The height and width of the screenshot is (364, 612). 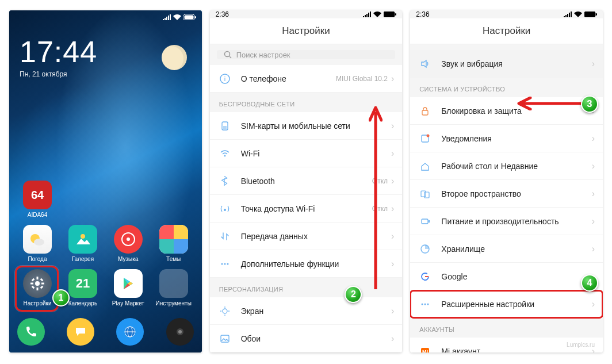 What do you see at coordinates (506, 139) in the screenshot?
I see `system-row-1: Уведомления›` at bounding box center [506, 139].